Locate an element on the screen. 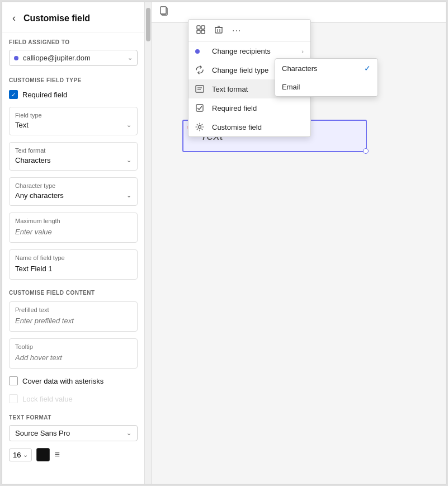 The image size is (448, 486). sidebar-title: Customise field is located at coordinates (57, 18).